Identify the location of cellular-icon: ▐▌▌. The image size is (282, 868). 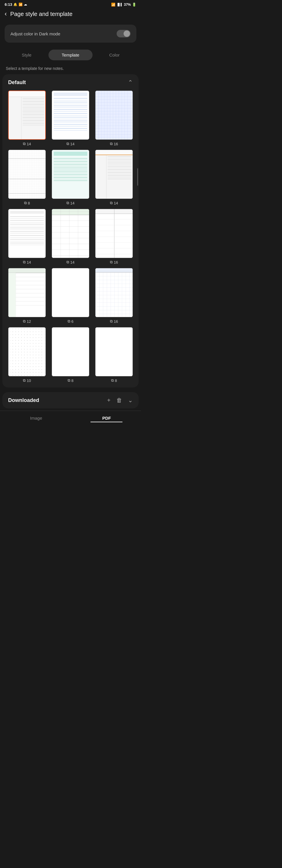
(120, 5).